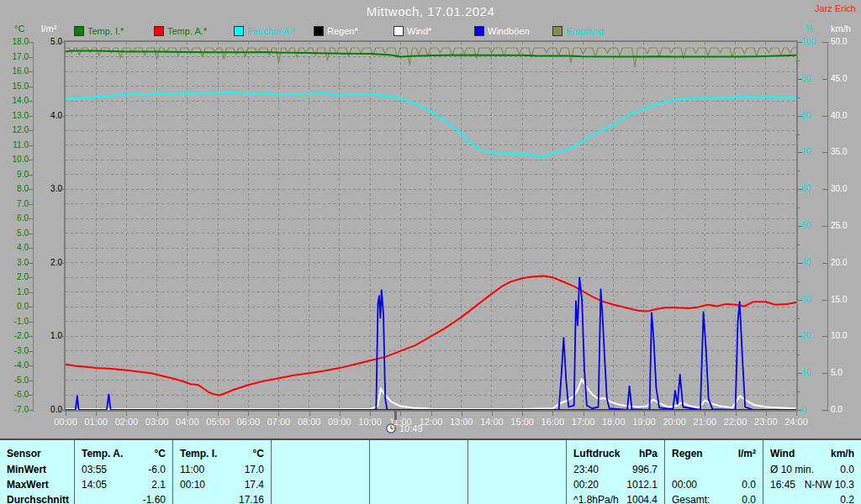 The width and height of the screenshot is (861, 504). Describe the element at coordinates (813, 263) in the screenshot. I see `humidity-axis-label: 40` at that location.